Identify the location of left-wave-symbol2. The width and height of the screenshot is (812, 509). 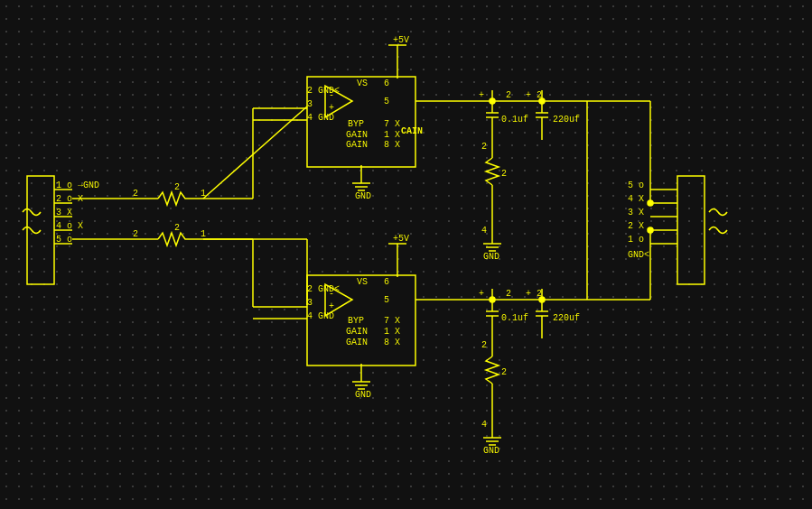
(32, 231).